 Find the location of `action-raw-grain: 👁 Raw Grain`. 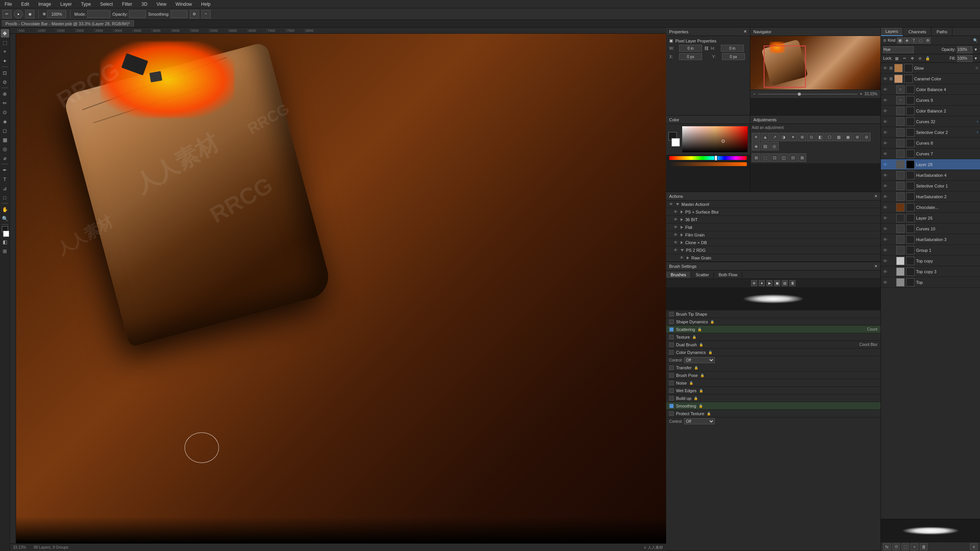

action-raw-grain: 👁 Raw Grain is located at coordinates (773, 258).